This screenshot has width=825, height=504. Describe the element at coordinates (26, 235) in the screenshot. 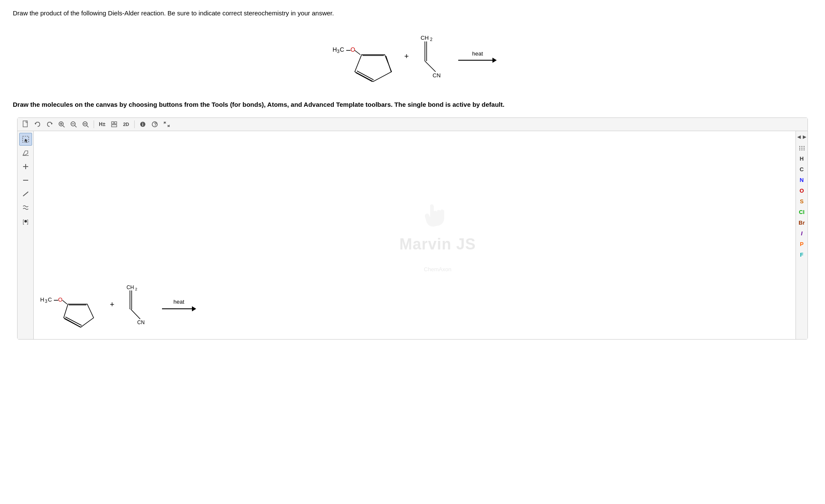

I see `left-toolbar: []` at that location.